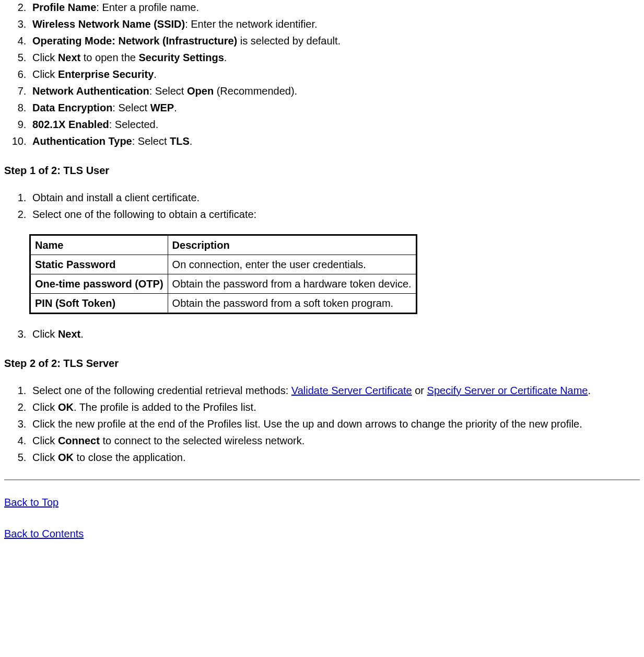 This screenshot has height=657, width=644. Describe the element at coordinates (110, 57) in the screenshot. I see `text: to open the` at that location.